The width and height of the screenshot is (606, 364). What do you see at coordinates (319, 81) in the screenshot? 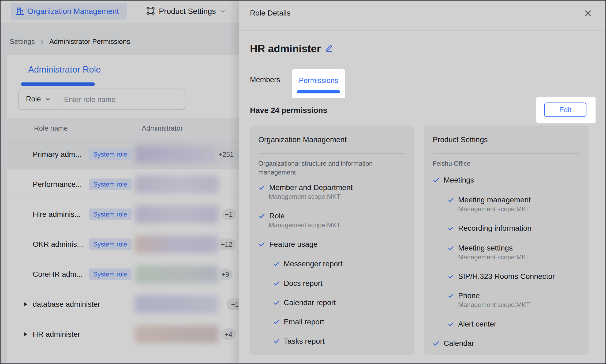
I see `tab-permissions: Permissions` at bounding box center [319, 81].